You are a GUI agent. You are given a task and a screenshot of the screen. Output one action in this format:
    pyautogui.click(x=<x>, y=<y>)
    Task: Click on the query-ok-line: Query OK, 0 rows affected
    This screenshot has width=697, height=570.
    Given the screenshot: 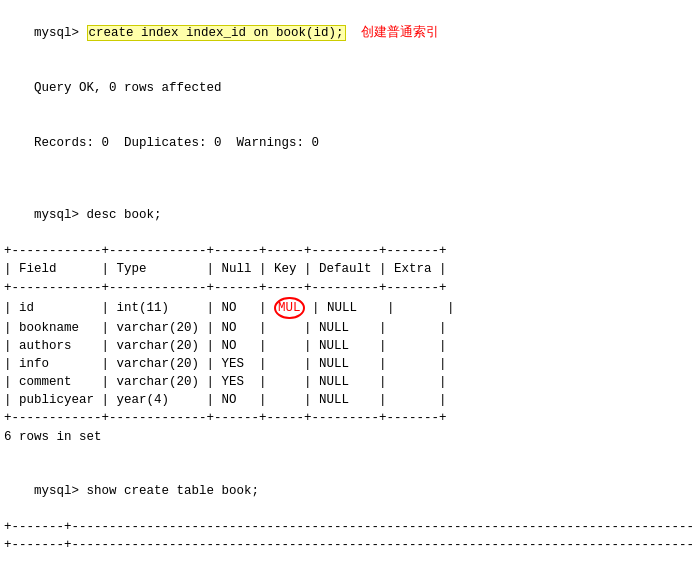 What is the action you would take?
    pyautogui.click(x=348, y=88)
    